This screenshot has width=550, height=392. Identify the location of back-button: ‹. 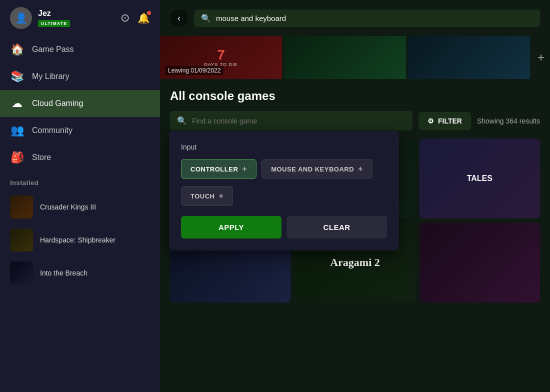
(179, 18).